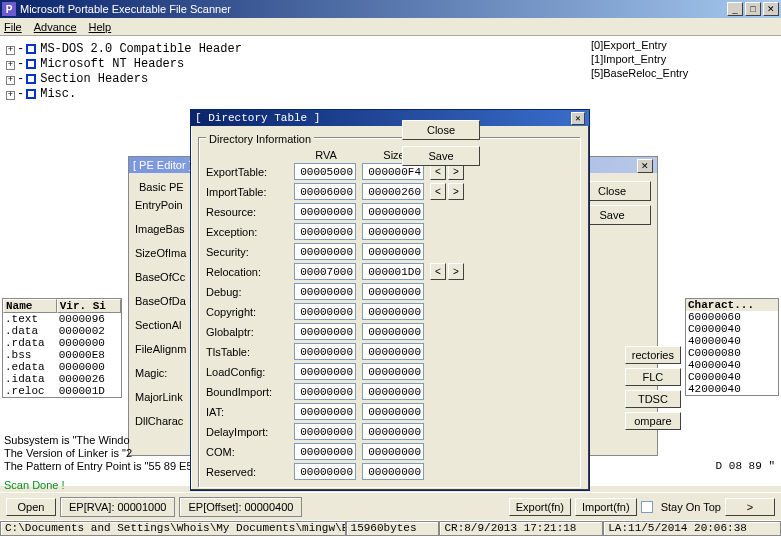 This screenshot has height=536, width=781. Describe the element at coordinates (62, 331) in the screenshot. I see `table-row: .data0000002` at that location.